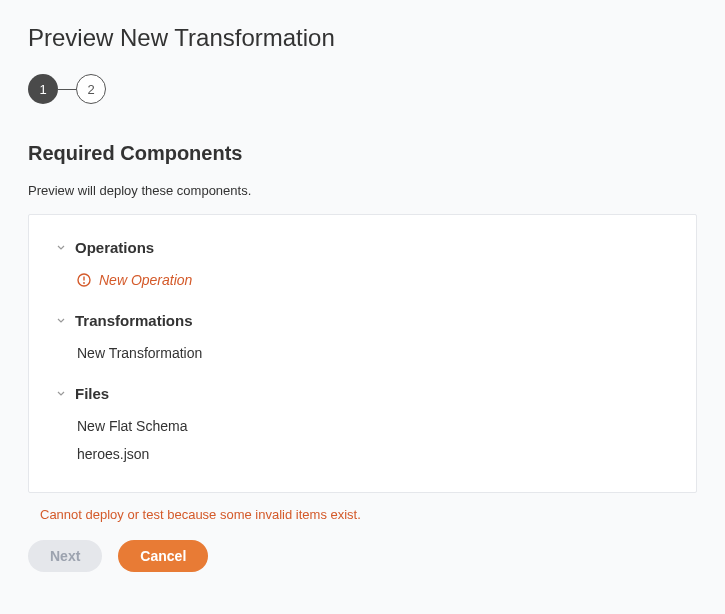  What do you see at coordinates (163, 556) in the screenshot?
I see `cancel-button: Cancel` at bounding box center [163, 556].